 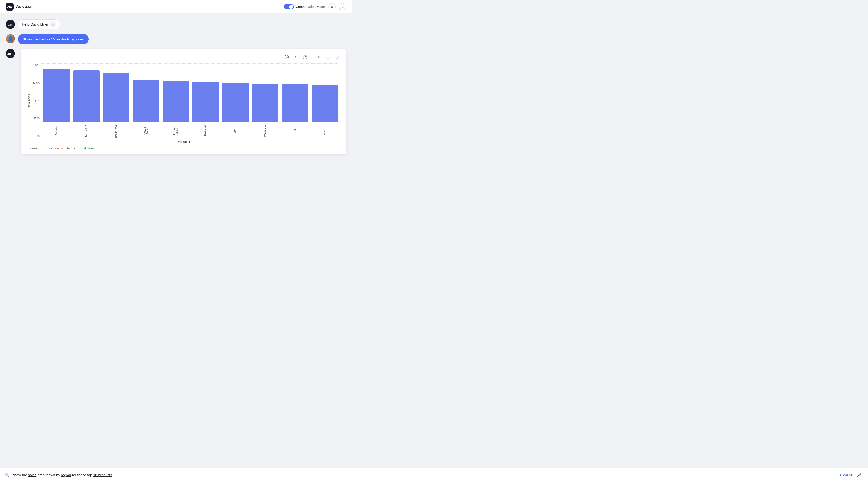 What do you see at coordinates (343, 7) in the screenshot?
I see `help-icon: ?` at bounding box center [343, 7].